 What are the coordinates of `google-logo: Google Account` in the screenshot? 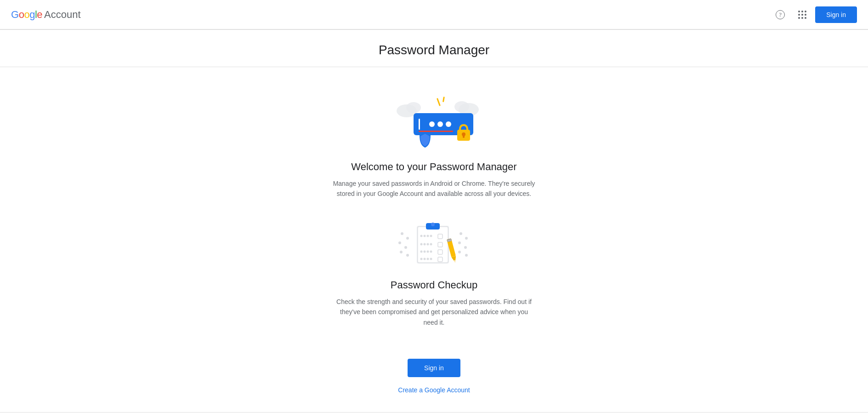 It's located at (46, 15).